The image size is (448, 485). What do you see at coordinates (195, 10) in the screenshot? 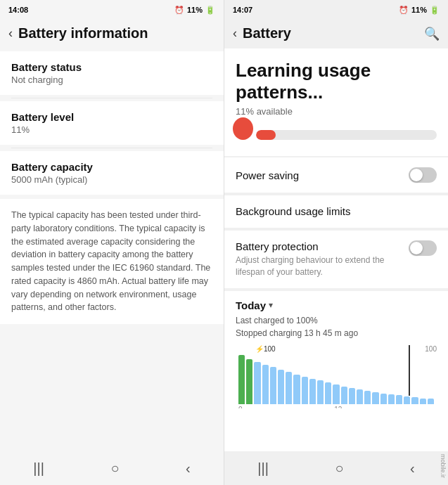
I see `left-battery-percent: 11%` at bounding box center [195, 10].